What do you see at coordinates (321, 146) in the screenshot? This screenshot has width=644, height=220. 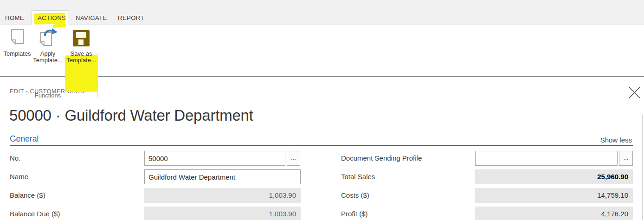 I see `section-underline` at bounding box center [321, 146].